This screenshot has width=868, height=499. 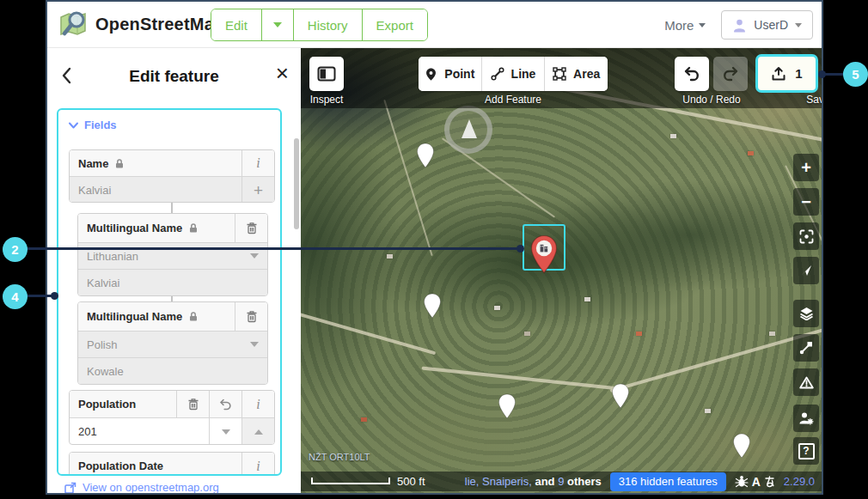 I want to click on navigation-arrow-icon, so click(x=806, y=271).